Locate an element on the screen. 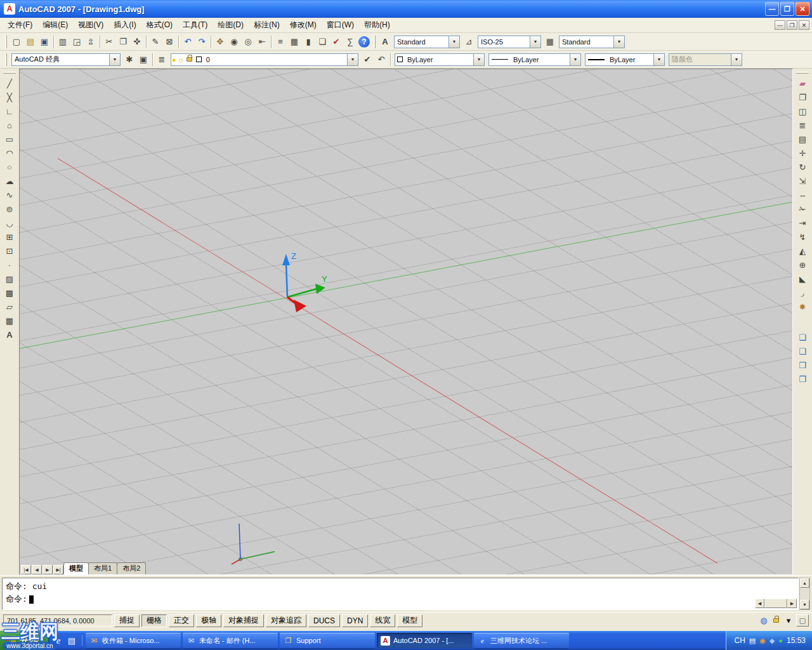 The width and height of the screenshot is (812, 650). task-untitled-mail: ✉ 未命名 - 邮件 (H... is located at coordinates (230, 640).